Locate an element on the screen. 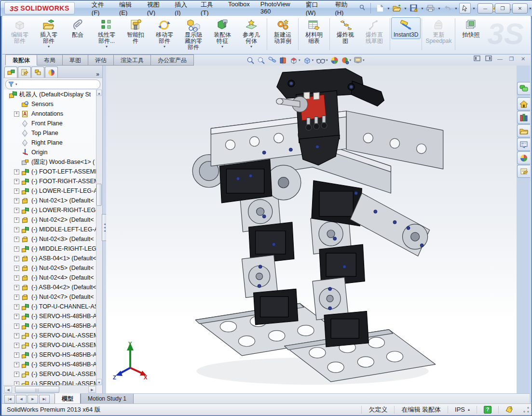 Image resolution: width=532 pixels, height=416 pixels. select-button is located at coordinates (465, 8).